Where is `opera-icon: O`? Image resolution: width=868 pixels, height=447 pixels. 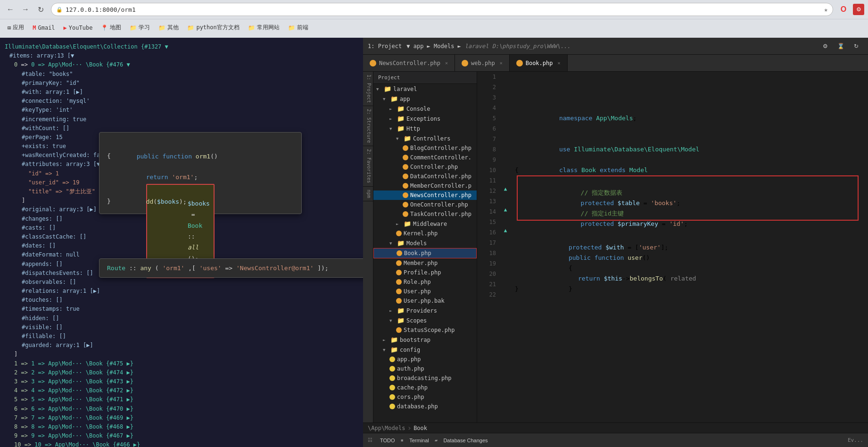 opera-icon: O is located at coordinates (843, 9).